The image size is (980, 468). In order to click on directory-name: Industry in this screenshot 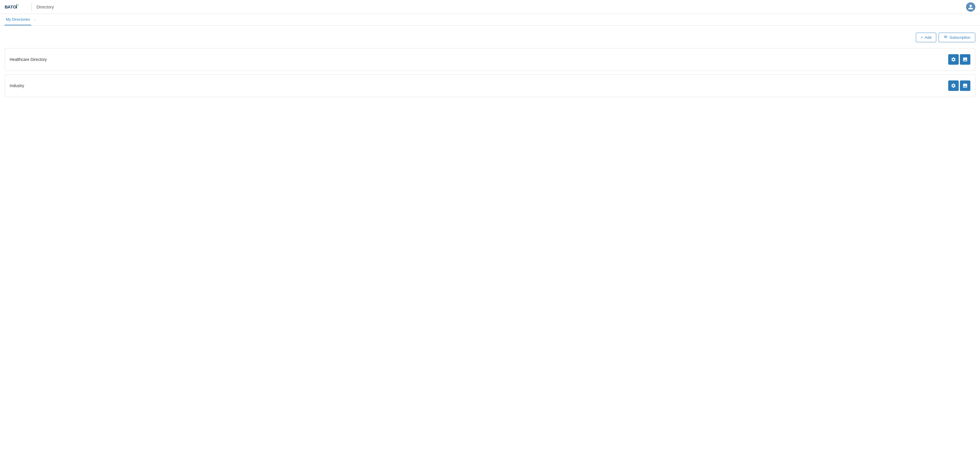, I will do `click(17, 86)`.